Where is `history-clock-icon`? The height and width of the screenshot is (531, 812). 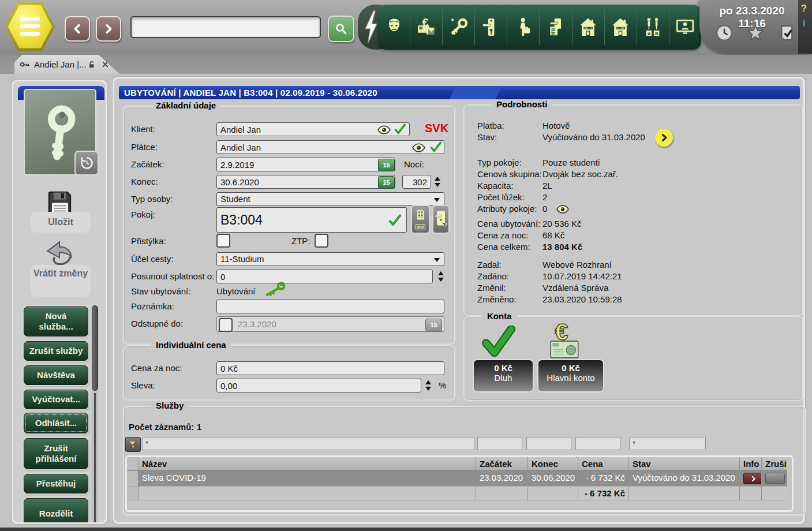
history-clock-icon is located at coordinates (87, 163).